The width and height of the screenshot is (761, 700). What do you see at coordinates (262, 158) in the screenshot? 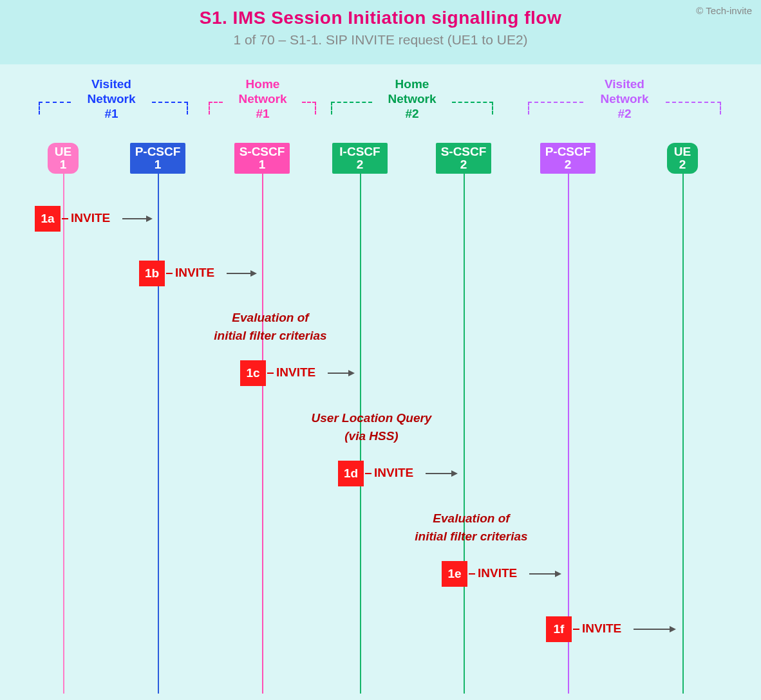
I see `node-scscf1: S-CSCF 1` at bounding box center [262, 158].